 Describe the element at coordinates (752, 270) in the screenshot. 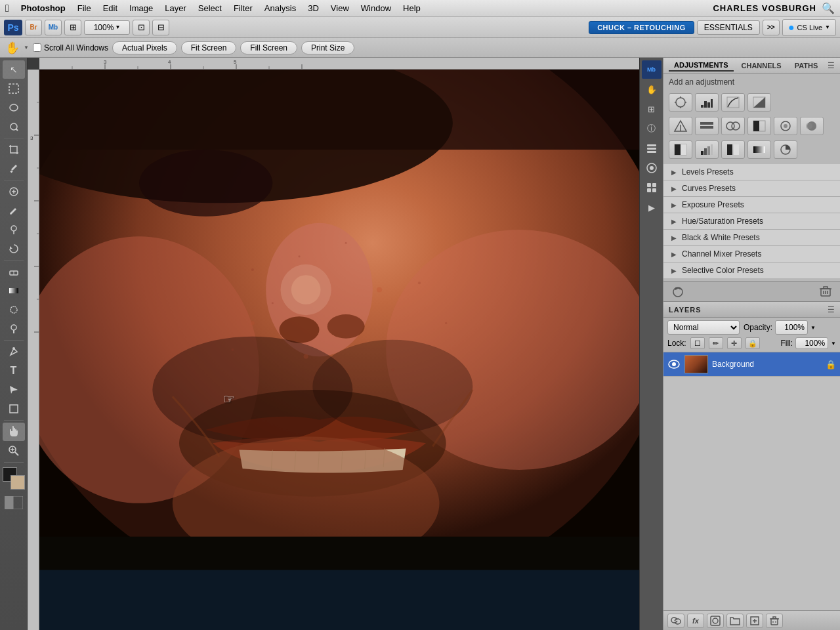

I see `selective-color-presets-item: ▶ Selective Color Presets` at that location.